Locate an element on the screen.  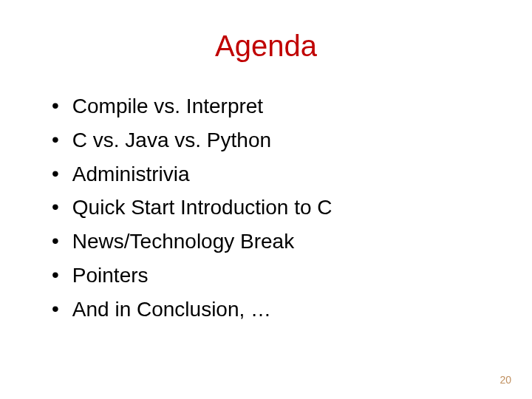
list-item: • Compile vs. Interpret is located at coordinates (273, 106).